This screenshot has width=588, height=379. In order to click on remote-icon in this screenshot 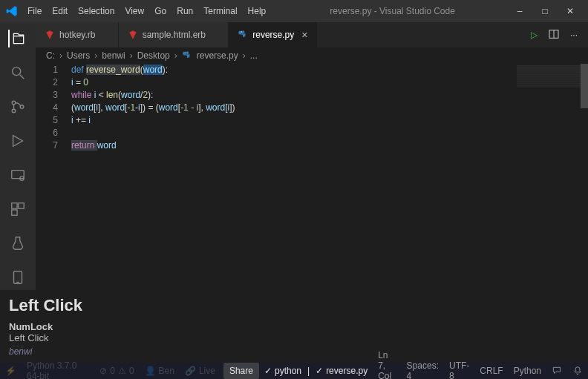, I will do `click(18, 175)`.